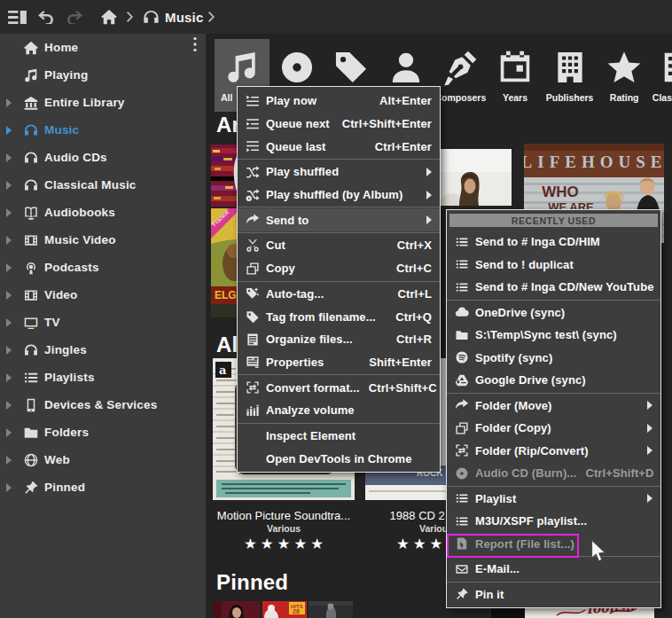 The image size is (672, 618). What do you see at coordinates (103, 349) in the screenshot?
I see `sidebar-item-jingles: Jingles` at bounding box center [103, 349].